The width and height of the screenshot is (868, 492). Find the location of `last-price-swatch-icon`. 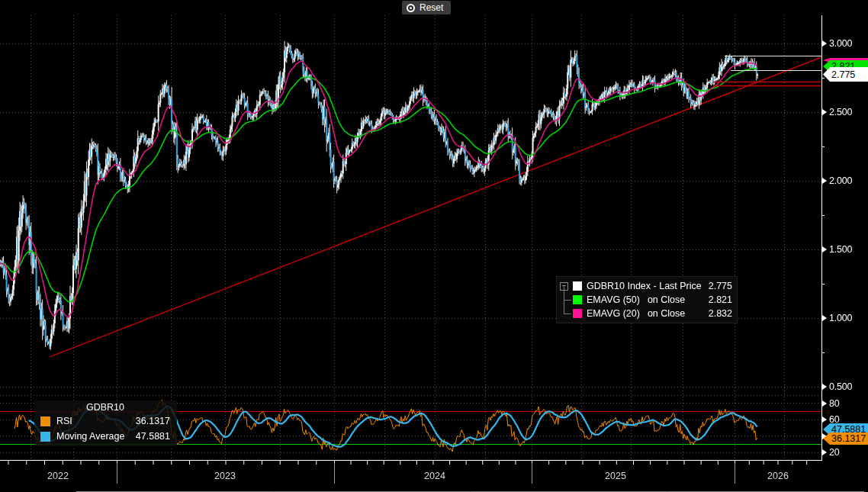

last-price-swatch-icon is located at coordinates (577, 286).